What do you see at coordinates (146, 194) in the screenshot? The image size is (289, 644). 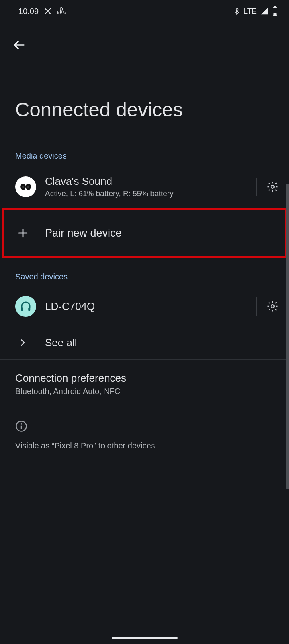 I see `media-device-status: Active, L: 61% battery, R: 55% battery` at bounding box center [146, 194].